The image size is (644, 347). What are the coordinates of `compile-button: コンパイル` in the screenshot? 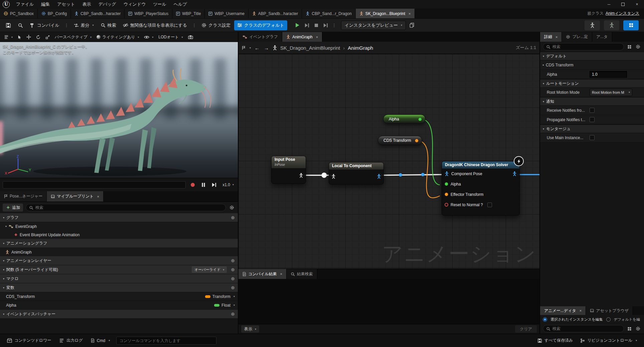 It's located at (45, 25).